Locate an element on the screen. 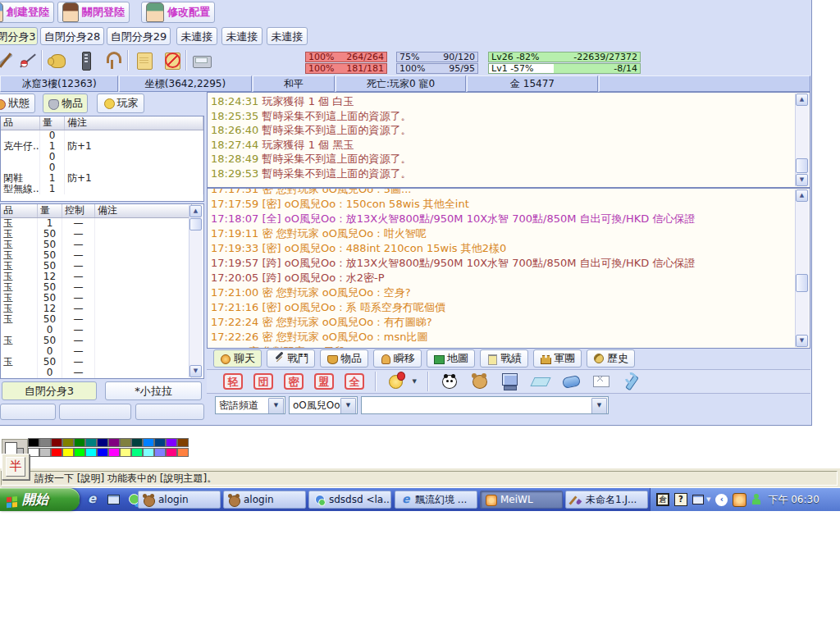 Image resolution: width=840 pixels, height=630 pixels. chat-tab-chat: 聊天 is located at coordinates (238, 358).